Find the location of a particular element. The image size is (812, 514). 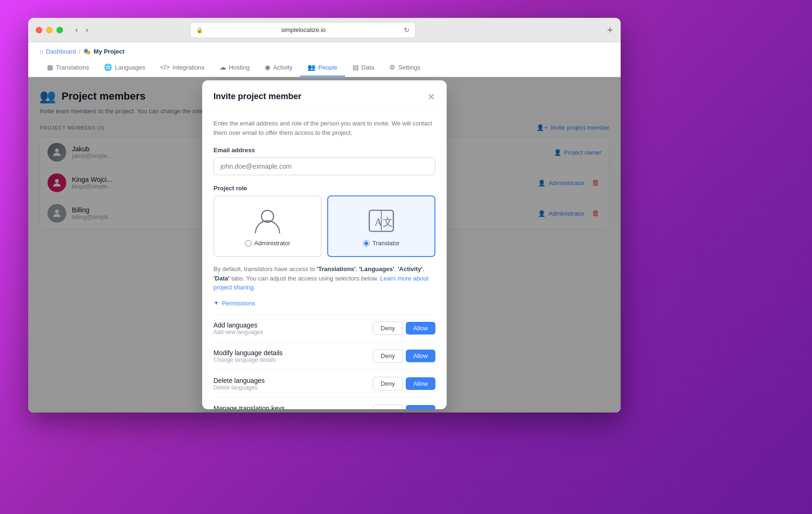

nav-buttons: ‹ › is located at coordinates (82, 30).